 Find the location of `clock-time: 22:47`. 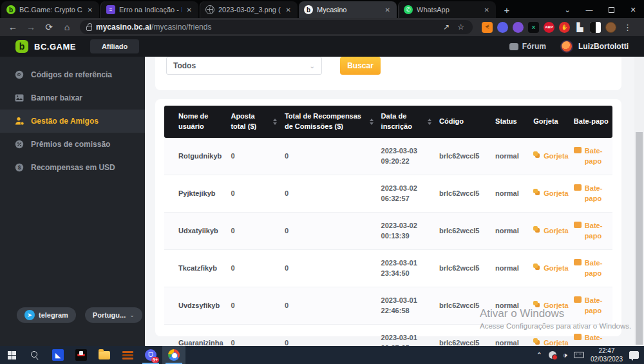

clock-time: 22:47 is located at coordinates (607, 350).